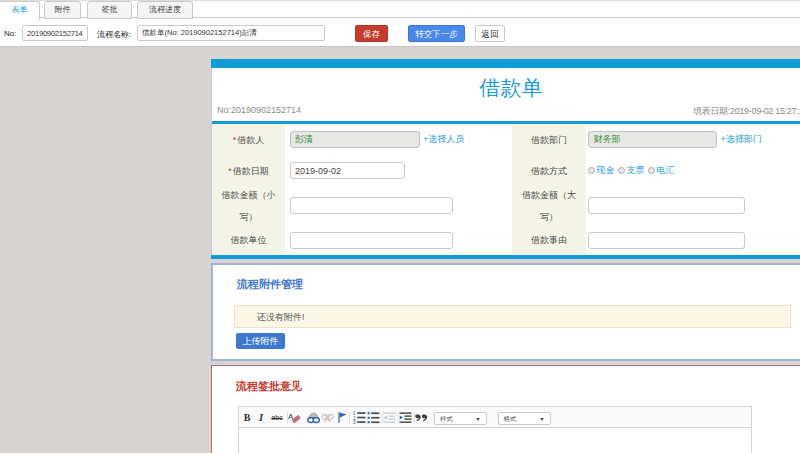 The width and height of the screenshot is (800, 453). I want to click on styles-combo: 样式, so click(460, 418).